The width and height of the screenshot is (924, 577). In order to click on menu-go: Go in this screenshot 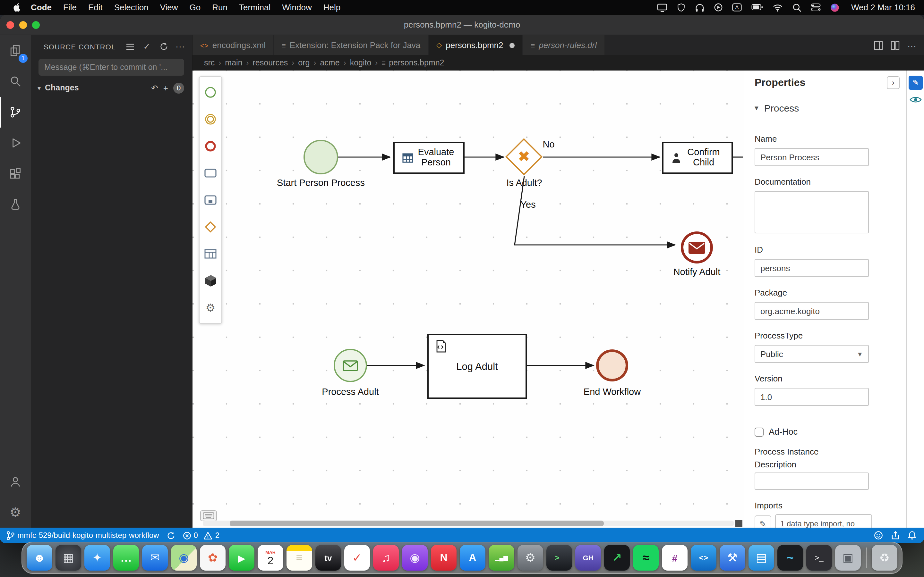, I will do `click(195, 8)`.